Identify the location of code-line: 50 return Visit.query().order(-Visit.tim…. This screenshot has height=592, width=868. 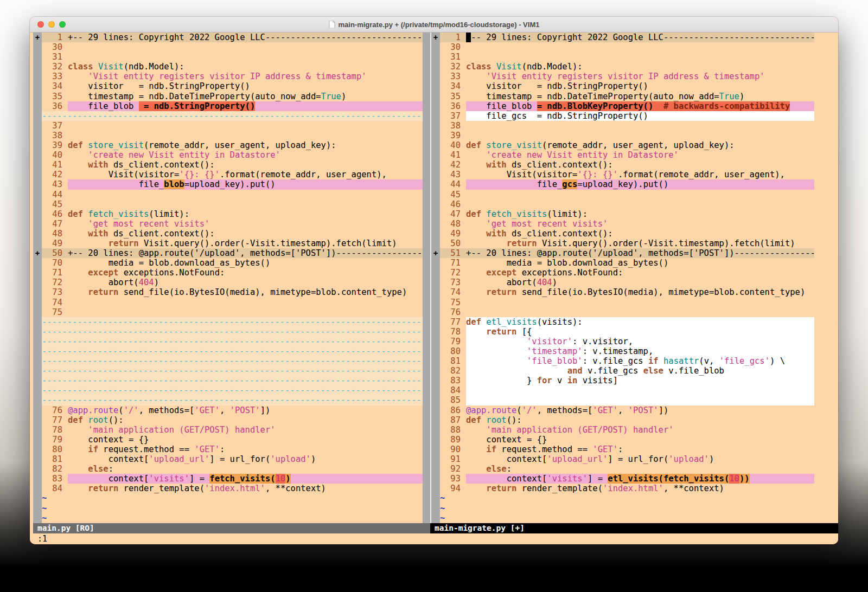
(623, 243).